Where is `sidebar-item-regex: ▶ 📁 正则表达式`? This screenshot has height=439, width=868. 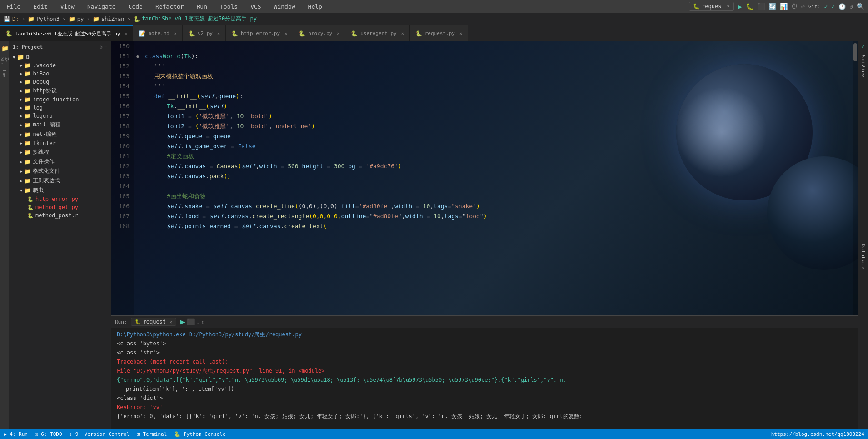
sidebar-item-regex: ▶ 📁 正则表达式 is located at coordinates (60, 181).